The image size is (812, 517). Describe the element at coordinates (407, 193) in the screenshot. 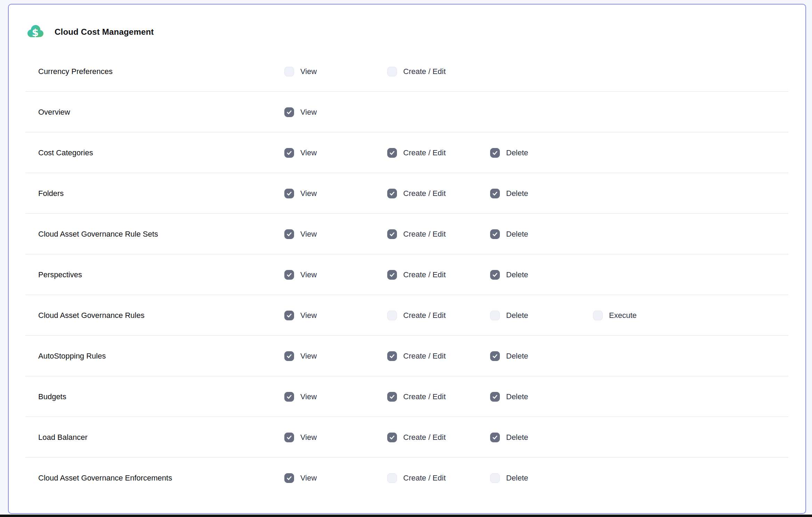

I see `permission-row-folders: FoldersViewCreate / EditDelete` at that location.